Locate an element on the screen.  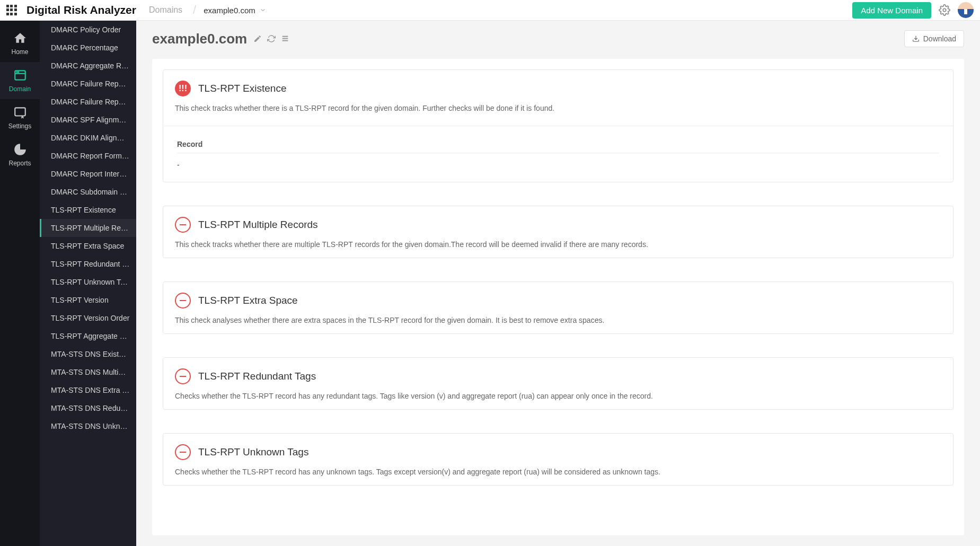
nav-domain-label: Domain is located at coordinates (20, 89).